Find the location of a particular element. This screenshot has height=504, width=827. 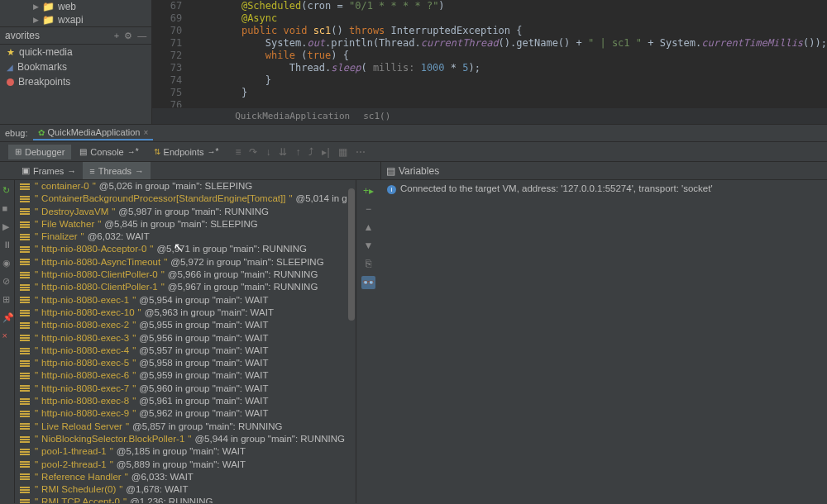

up-icon: ▲ is located at coordinates (369, 227).